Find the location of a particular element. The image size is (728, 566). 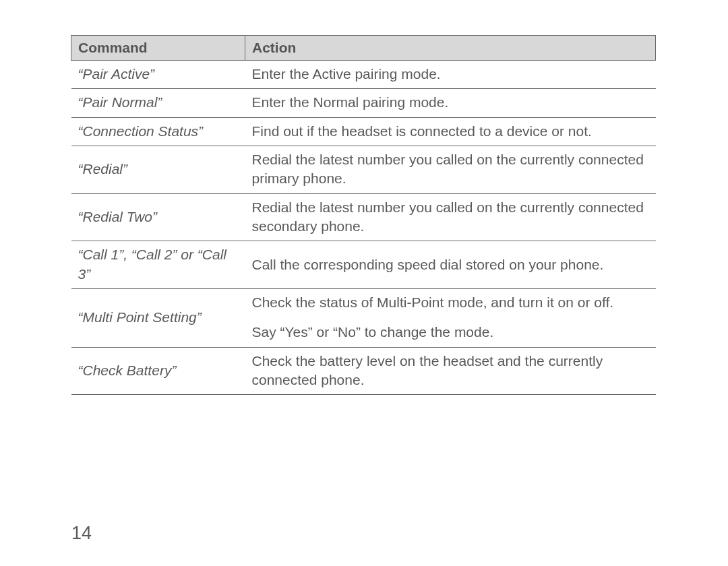

command-cell: “Pair Normal” is located at coordinates (158, 103).